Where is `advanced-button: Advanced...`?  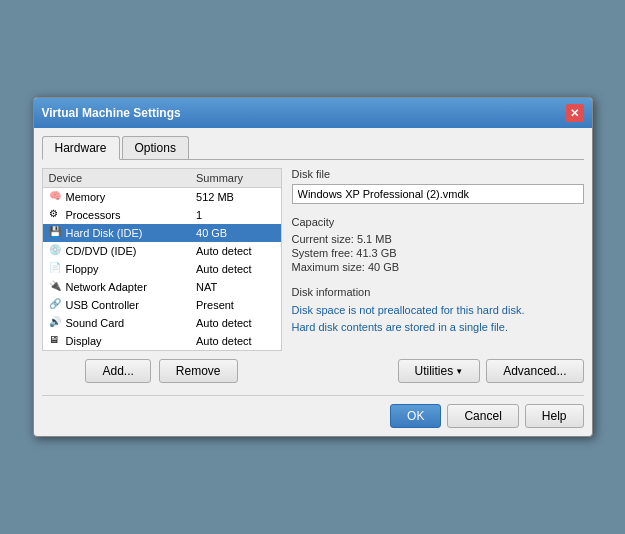
advanced-button: Advanced... is located at coordinates (534, 371).